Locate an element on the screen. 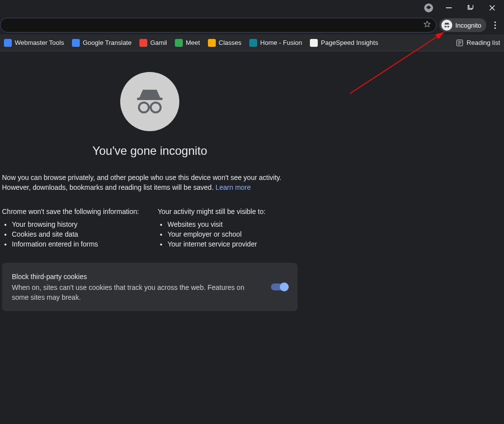 This screenshot has height=424, width=504. window-maximize-button is located at coordinates (470, 8).